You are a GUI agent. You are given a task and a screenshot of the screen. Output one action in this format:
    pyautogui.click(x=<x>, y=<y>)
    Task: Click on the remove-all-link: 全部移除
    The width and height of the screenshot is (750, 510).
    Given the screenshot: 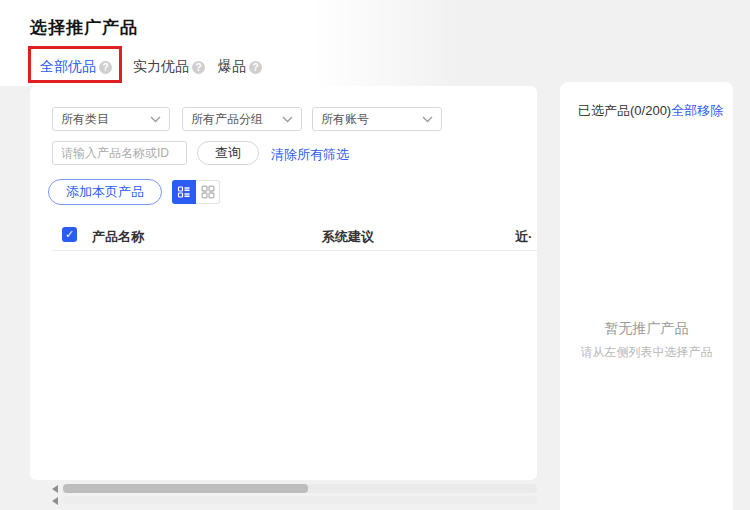 What is the action you would take?
    pyautogui.click(x=697, y=110)
    